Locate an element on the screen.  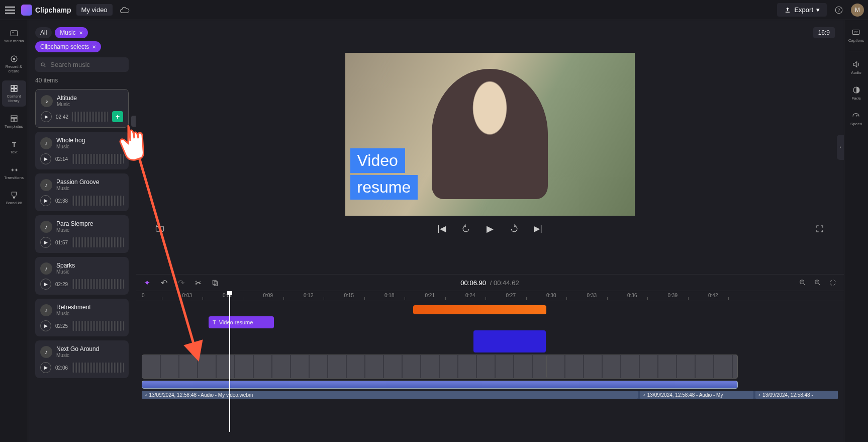
ruler-label: 0 is located at coordinates (143, 296).